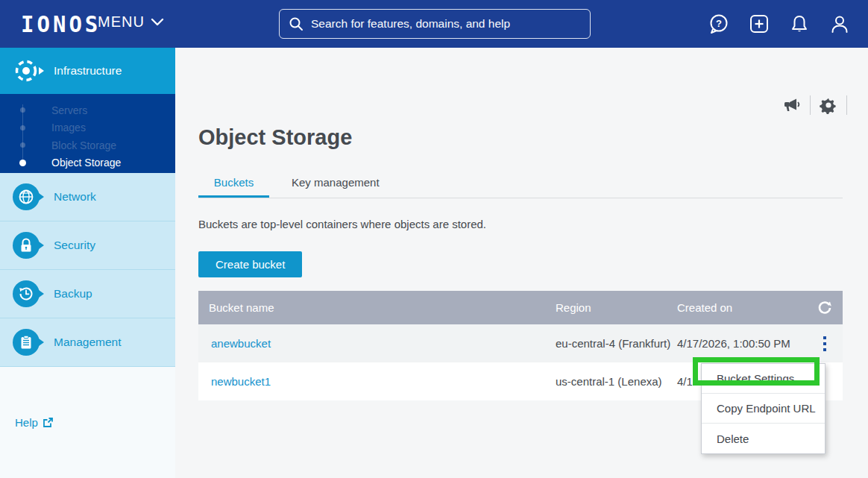 The height and width of the screenshot is (478, 868). What do you see at coordinates (739, 343) in the screenshot?
I see `created-on-cell: 4/17/2026, 1:00:50 PM` at bounding box center [739, 343].